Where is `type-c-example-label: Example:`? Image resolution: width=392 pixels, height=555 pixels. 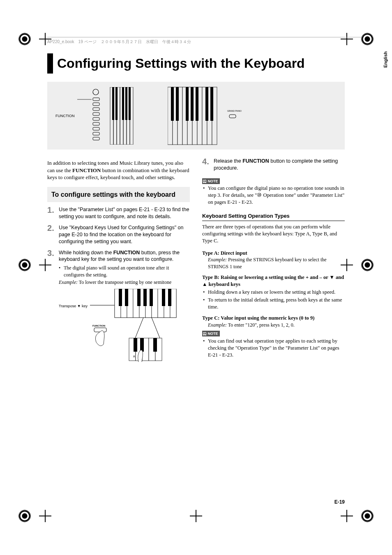 type-c-example-label: Example: is located at coordinates (217, 325).